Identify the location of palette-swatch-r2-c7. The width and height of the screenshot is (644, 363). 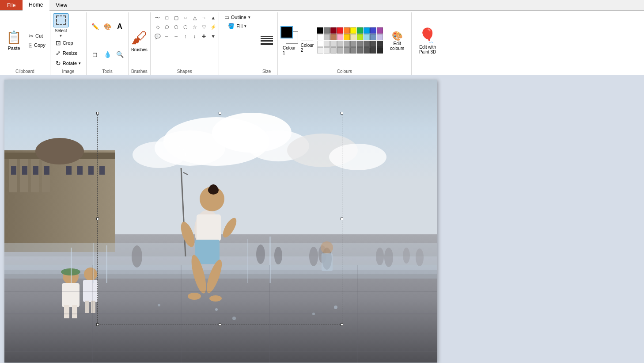
(360, 37).